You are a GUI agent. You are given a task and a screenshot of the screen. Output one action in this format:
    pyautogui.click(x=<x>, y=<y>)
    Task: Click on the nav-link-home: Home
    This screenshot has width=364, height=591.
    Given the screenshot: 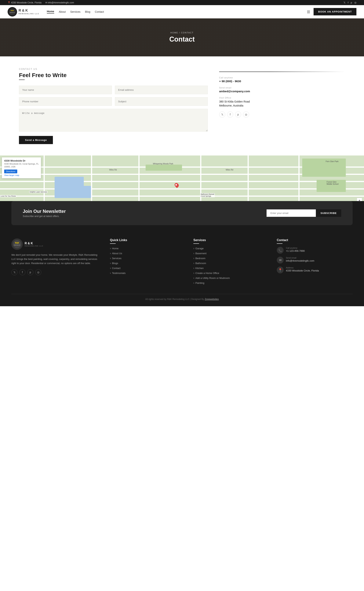 What is the action you would take?
    pyautogui.click(x=51, y=12)
    